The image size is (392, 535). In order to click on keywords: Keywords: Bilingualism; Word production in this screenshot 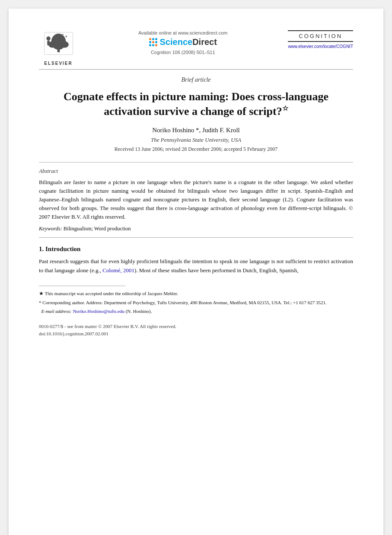, I will do `click(196, 229)`.